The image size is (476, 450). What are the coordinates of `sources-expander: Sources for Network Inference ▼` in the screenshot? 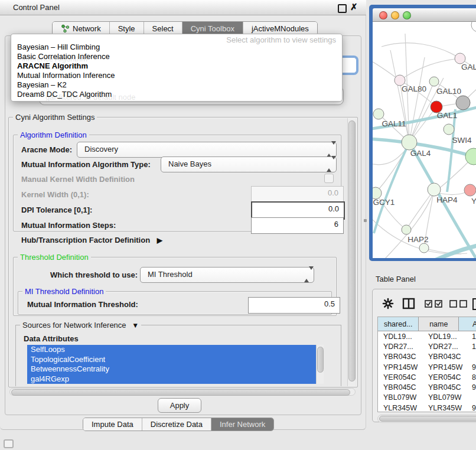 It's located at (80, 325).